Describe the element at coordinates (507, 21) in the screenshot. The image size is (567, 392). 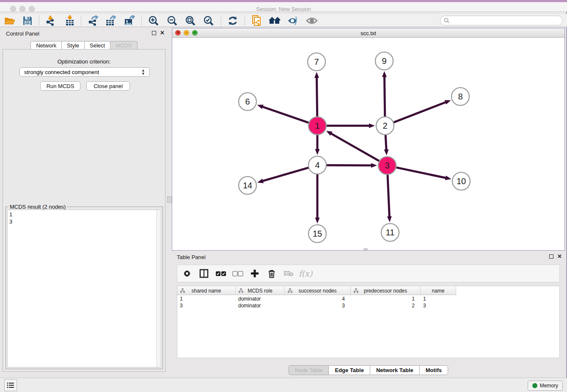
I see `search-input` at that location.